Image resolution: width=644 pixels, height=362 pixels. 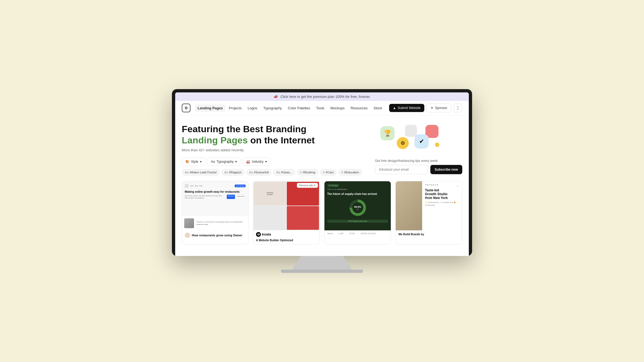 What do you see at coordinates (196, 186) in the screenshot?
I see `card1-nav-links: Nav Nav Nav` at bounding box center [196, 186].